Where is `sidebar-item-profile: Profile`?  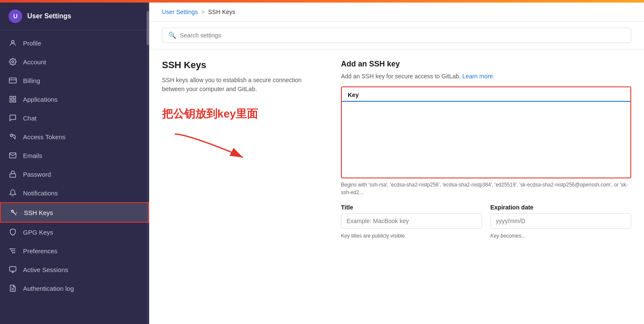 sidebar-item-profile: Profile is located at coordinates (75, 43).